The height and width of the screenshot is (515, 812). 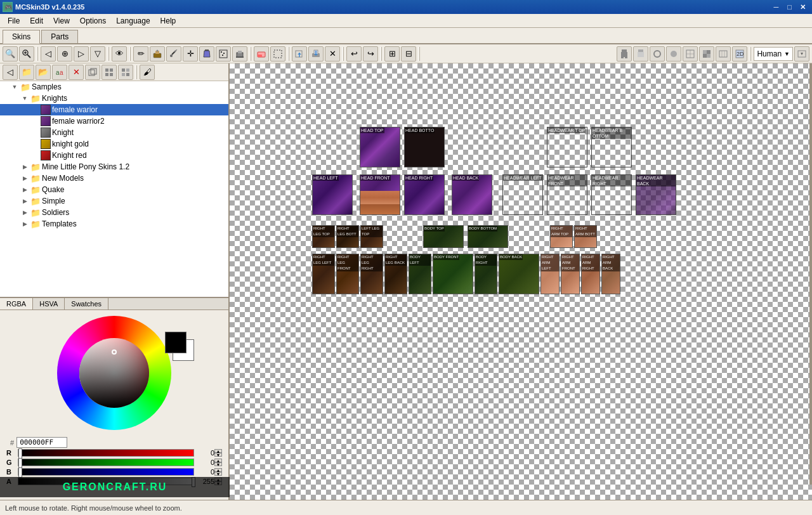 I want to click on tree-grid2, so click(x=126, y=72).